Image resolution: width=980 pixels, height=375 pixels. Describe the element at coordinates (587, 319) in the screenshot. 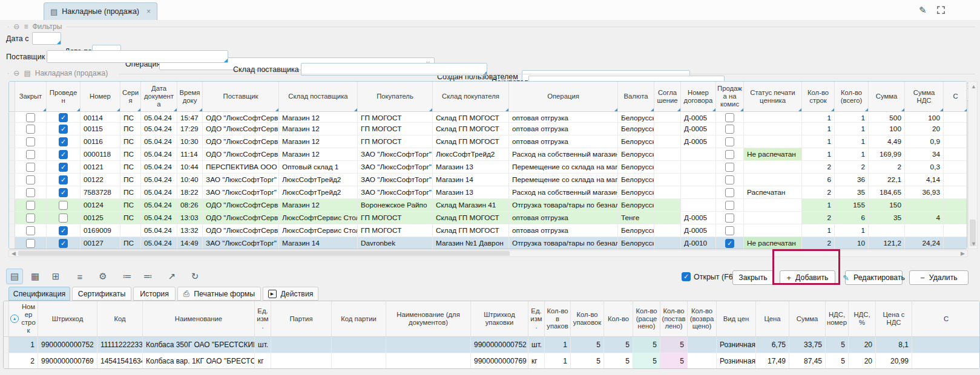

I see `column-header: Кол-во упаковок` at that location.